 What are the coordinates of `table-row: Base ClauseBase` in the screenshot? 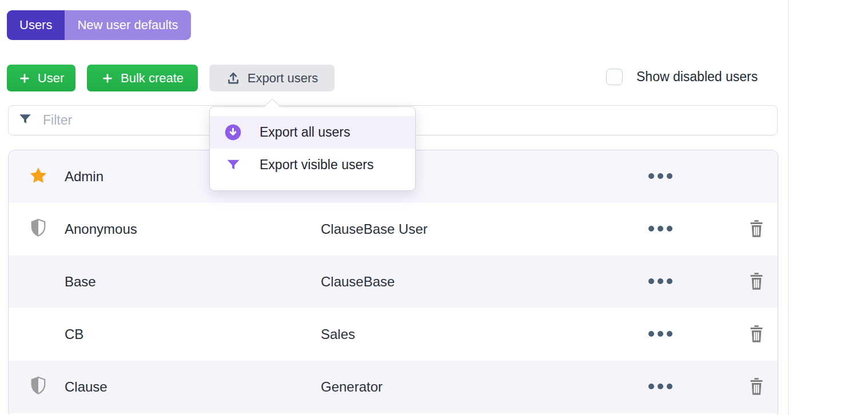 It's located at (393, 282).